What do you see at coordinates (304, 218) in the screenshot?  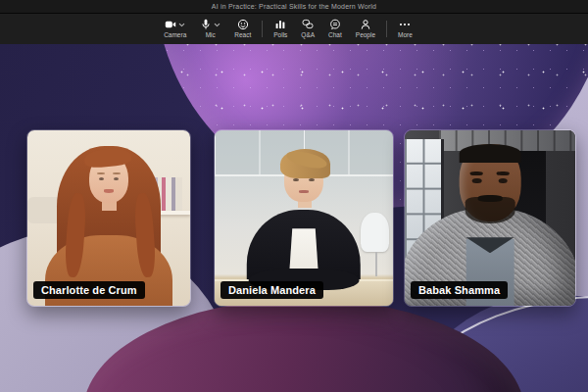 I see `video-feed-daniela` at bounding box center [304, 218].